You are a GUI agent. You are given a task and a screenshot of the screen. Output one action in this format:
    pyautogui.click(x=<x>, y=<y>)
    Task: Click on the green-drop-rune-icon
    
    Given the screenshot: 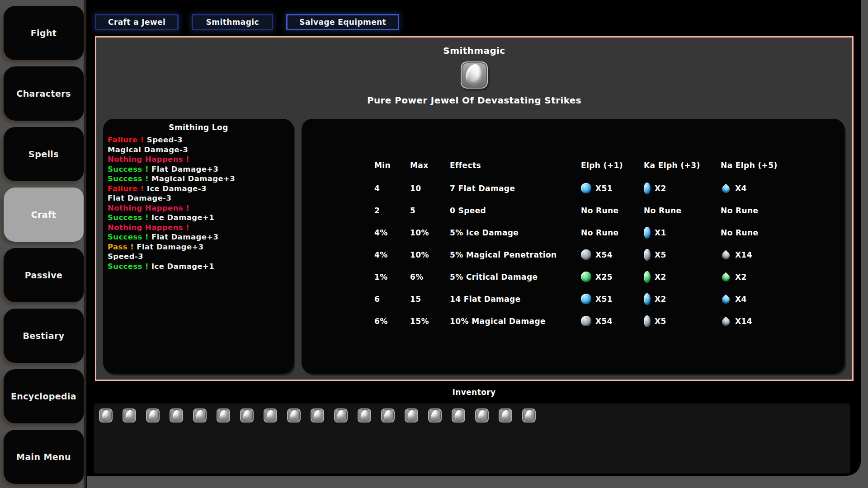 What is the action you would take?
    pyautogui.click(x=726, y=277)
    